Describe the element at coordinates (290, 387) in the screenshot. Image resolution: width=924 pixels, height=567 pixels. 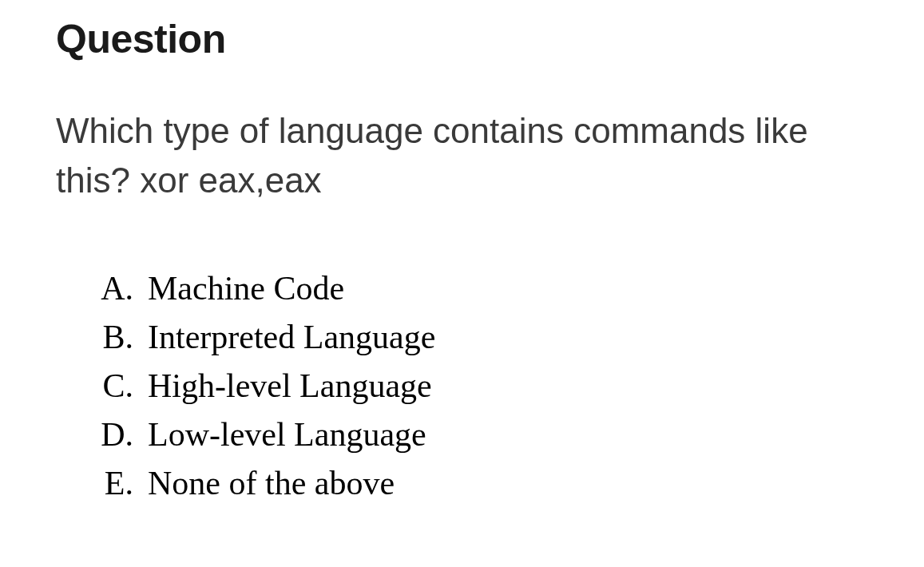
I see `option-text: High-level Language` at that location.